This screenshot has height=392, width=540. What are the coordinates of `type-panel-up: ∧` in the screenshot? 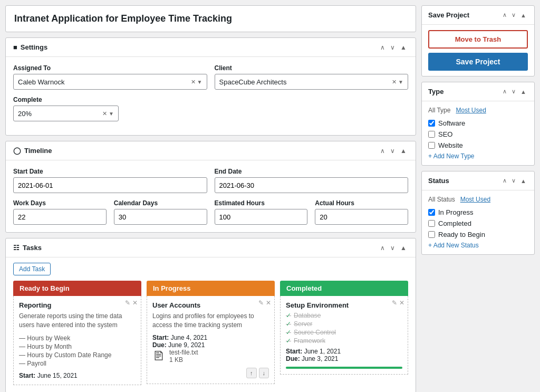 It's located at (505, 92).